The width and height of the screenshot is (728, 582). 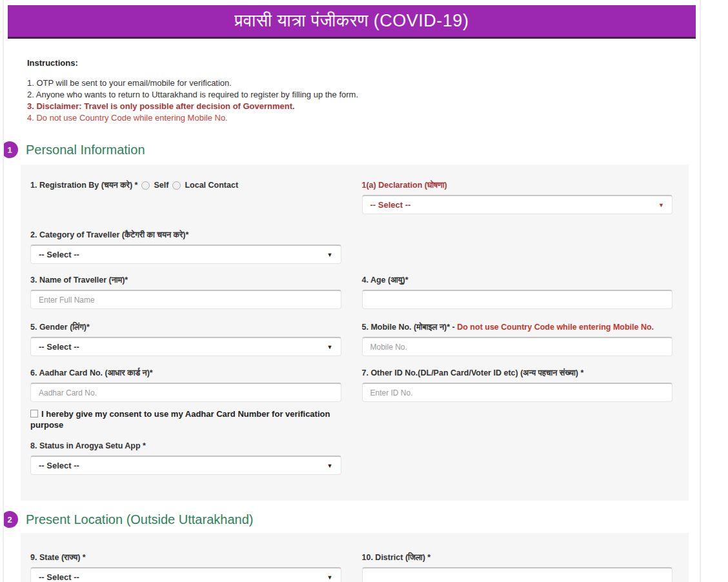 I want to click on state-select: -- Select -- ▼, so click(x=186, y=574).